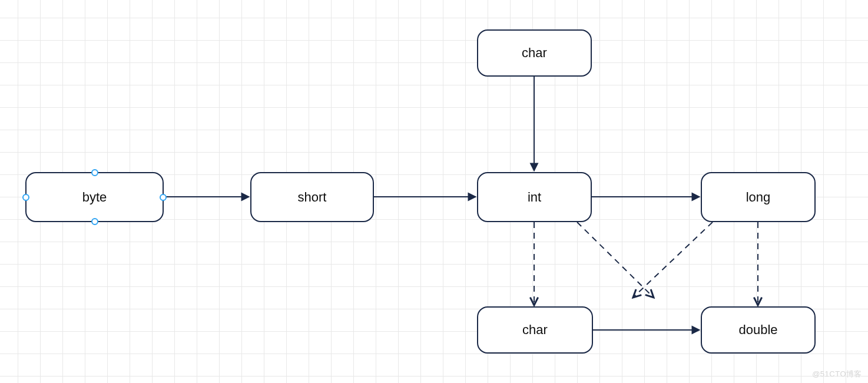 Image resolution: width=868 pixels, height=383 pixels. I want to click on node-label: double, so click(758, 330).